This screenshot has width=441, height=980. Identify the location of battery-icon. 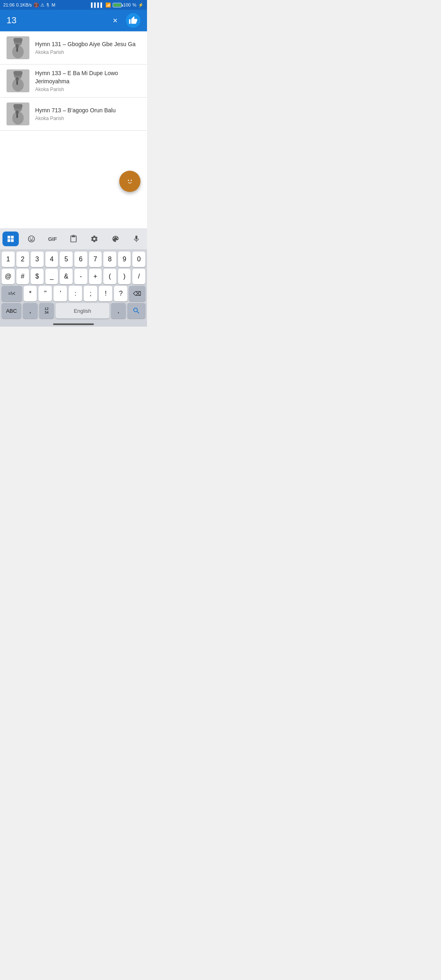
(117, 5).